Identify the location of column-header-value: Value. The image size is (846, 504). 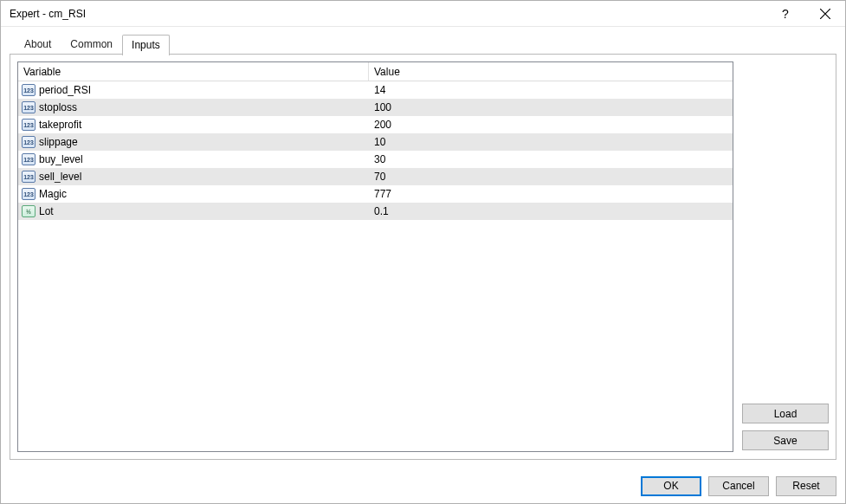
(551, 71).